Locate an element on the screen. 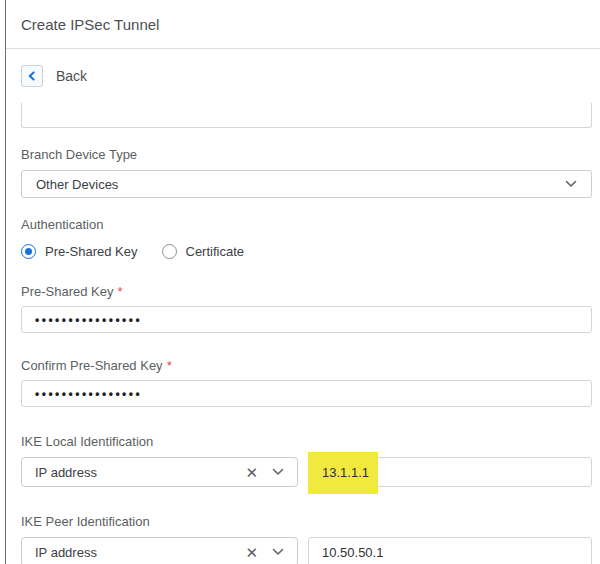 This screenshot has width=600, height=564. ike-local-type-select: IP address ✕ is located at coordinates (160, 472).